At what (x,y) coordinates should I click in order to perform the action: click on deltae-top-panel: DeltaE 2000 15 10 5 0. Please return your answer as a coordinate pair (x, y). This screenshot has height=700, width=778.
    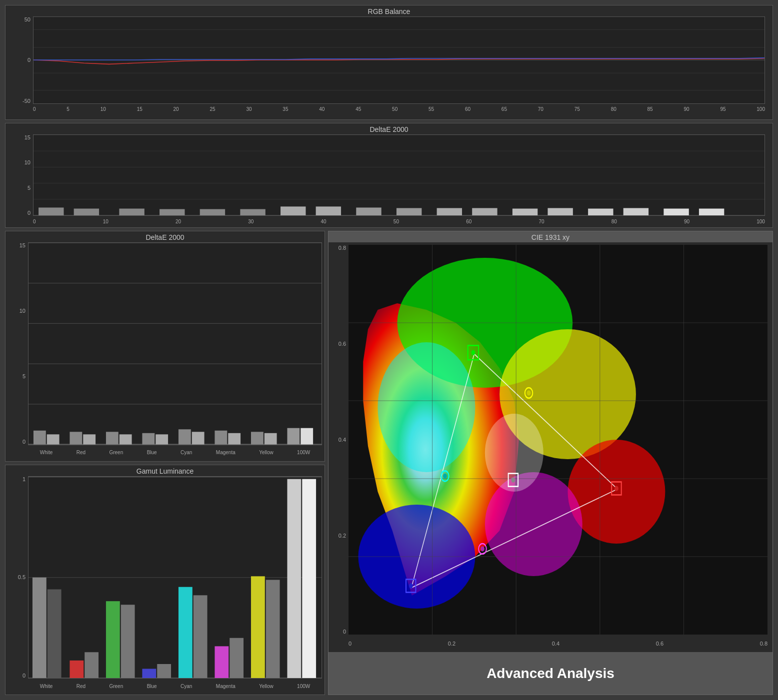
    Looking at the image, I should click on (389, 175).